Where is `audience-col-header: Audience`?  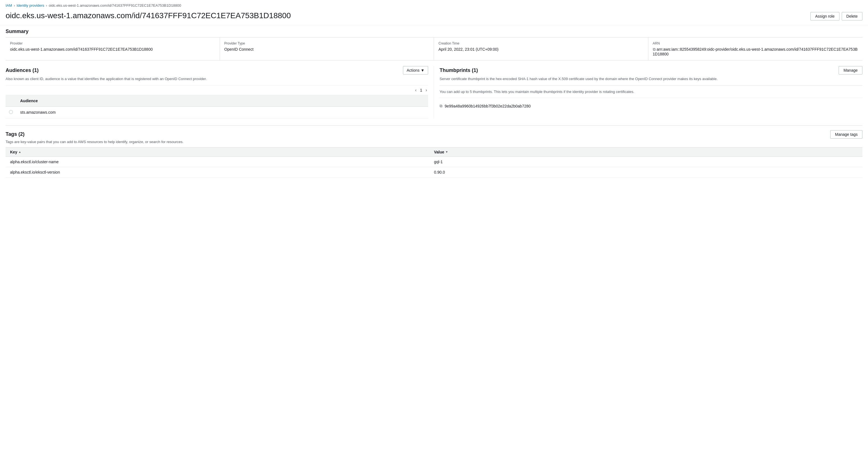
audience-col-header: Audience is located at coordinates (222, 101).